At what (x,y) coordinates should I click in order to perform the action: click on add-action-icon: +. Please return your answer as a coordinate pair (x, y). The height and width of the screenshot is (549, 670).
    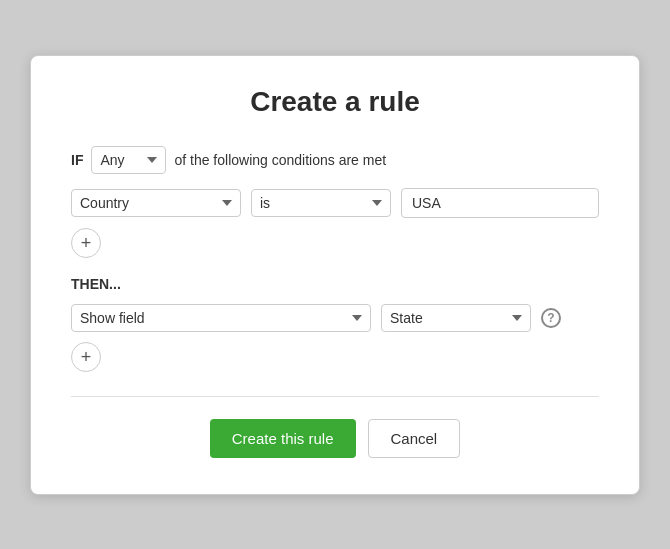
    Looking at the image, I should click on (86, 357).